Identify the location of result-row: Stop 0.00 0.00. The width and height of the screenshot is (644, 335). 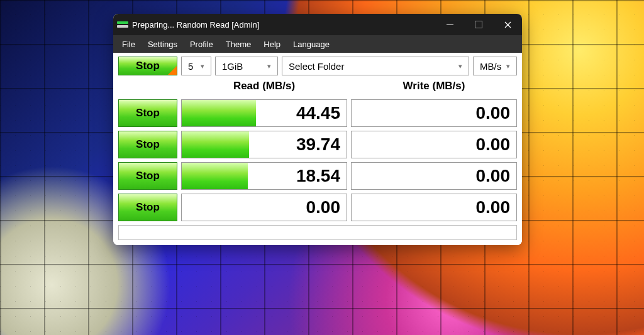
(318, 207).